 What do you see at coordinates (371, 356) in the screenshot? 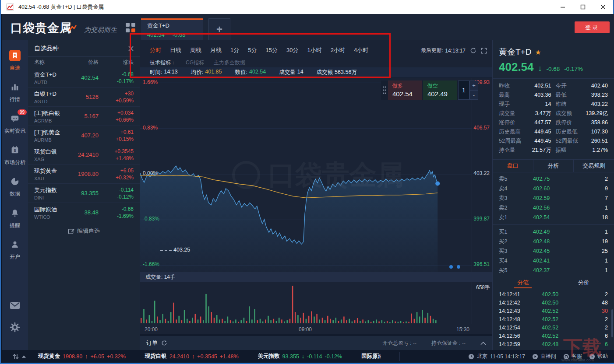
I see `ticker-item: 国际原油` at bounding box center [371, 356].